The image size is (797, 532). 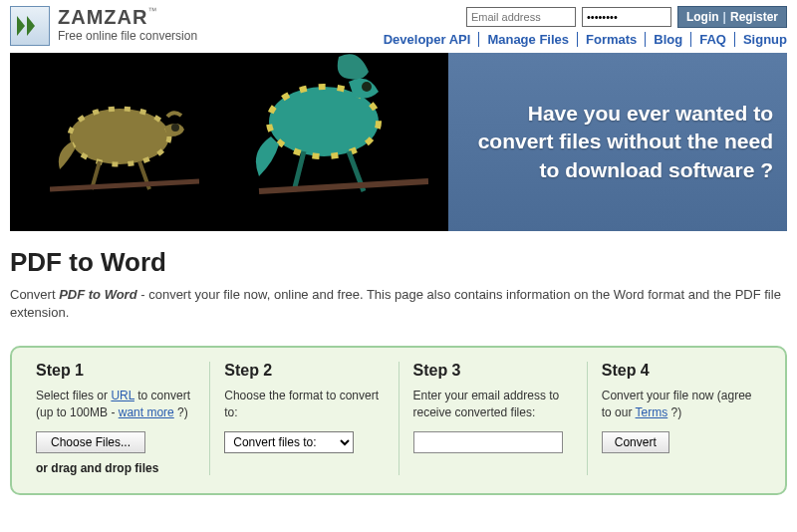 What do you see at coordinates (494, 418) in the screenshot?
I see `step-3: Step 3 Enter your email address to recei…` at bounding box center [494, 418].